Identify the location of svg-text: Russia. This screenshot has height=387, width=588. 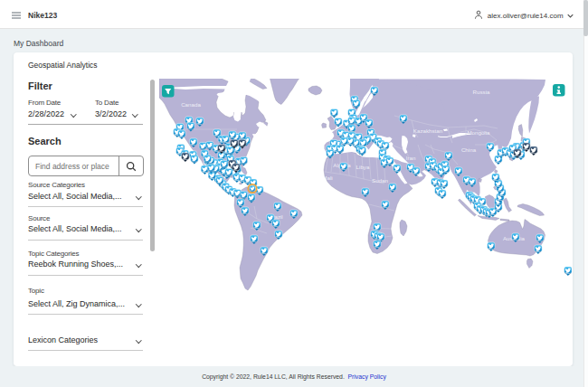
(481, 92).